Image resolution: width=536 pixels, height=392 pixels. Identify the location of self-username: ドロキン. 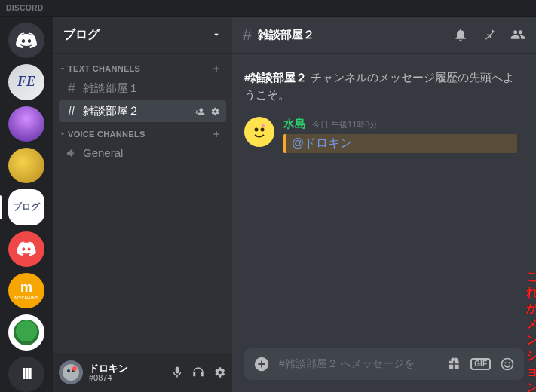
(109, 368).